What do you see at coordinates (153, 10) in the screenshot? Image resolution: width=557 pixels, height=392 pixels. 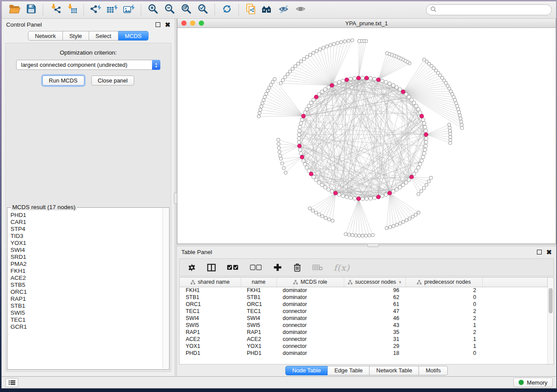 I see `zoom-in-icon` at bounding box center [153, 10].